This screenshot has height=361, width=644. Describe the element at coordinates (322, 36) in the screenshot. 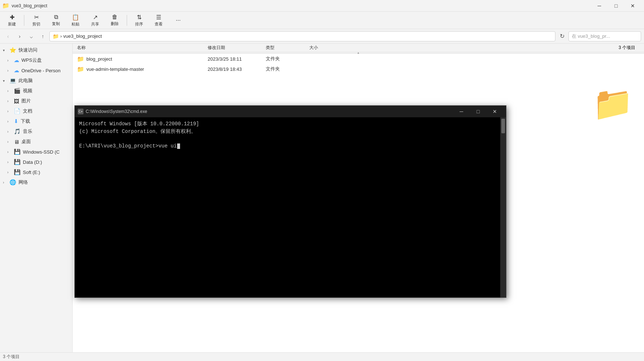

I see `address-bar: ‹ › ⌵ ↑ 📁 › vue3_blog_project ↻ 在 vue3_b…` at that location.